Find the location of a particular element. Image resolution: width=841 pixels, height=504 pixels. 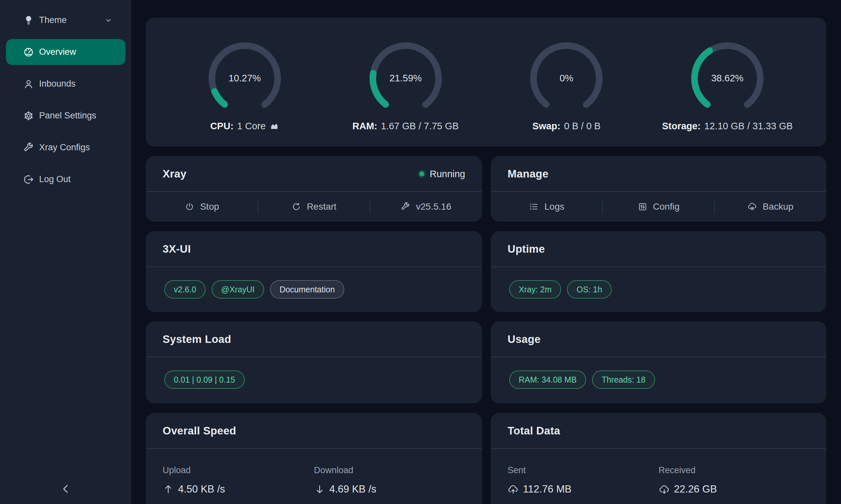

total-data-body: Sent 112.76 MB Received is located at coordinates (659, 472).